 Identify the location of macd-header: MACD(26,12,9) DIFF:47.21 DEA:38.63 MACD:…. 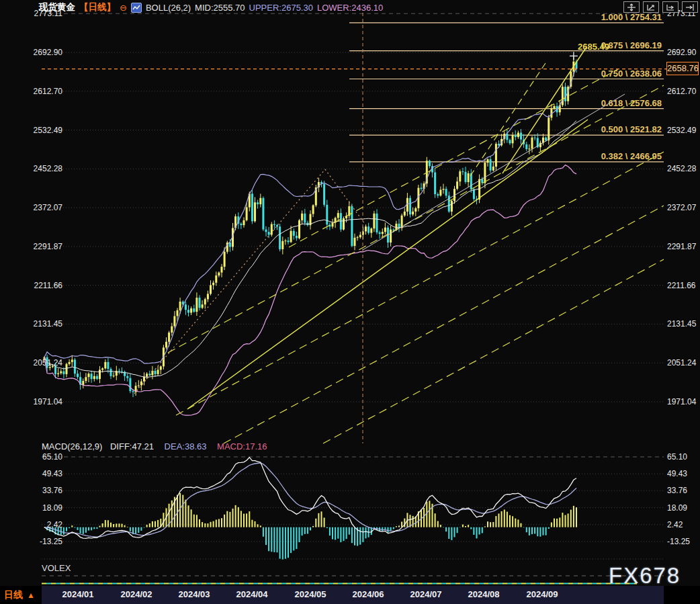
(155, 446).